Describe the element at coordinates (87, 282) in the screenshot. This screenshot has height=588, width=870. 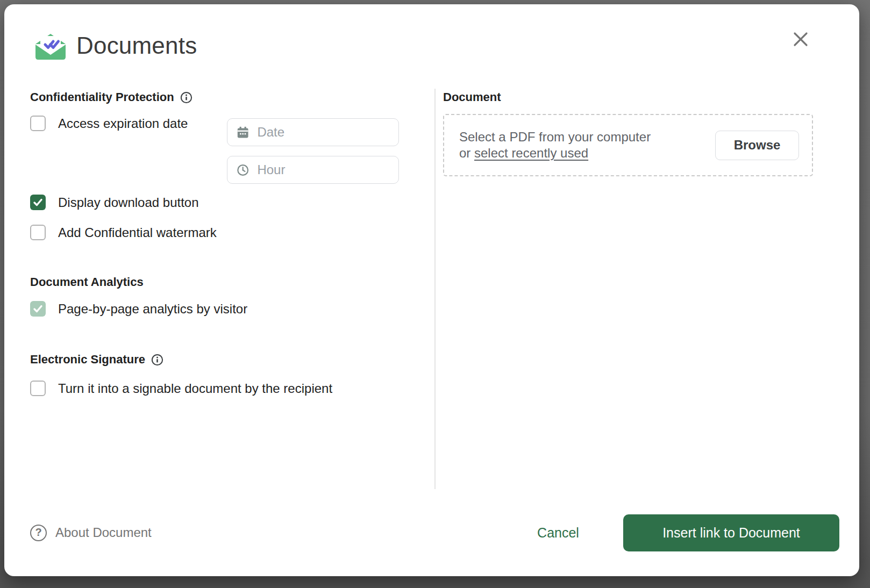
I see `analytics-heading: Document Analytics` at that location.